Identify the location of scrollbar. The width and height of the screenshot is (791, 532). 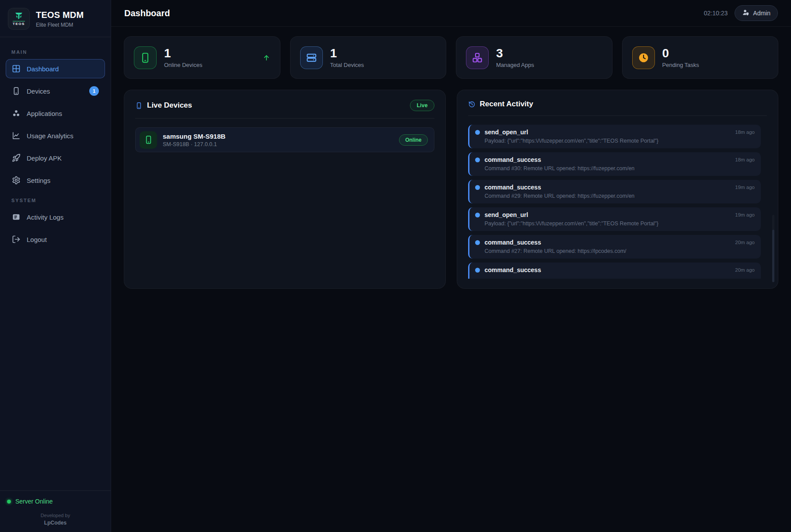
(774, 248).